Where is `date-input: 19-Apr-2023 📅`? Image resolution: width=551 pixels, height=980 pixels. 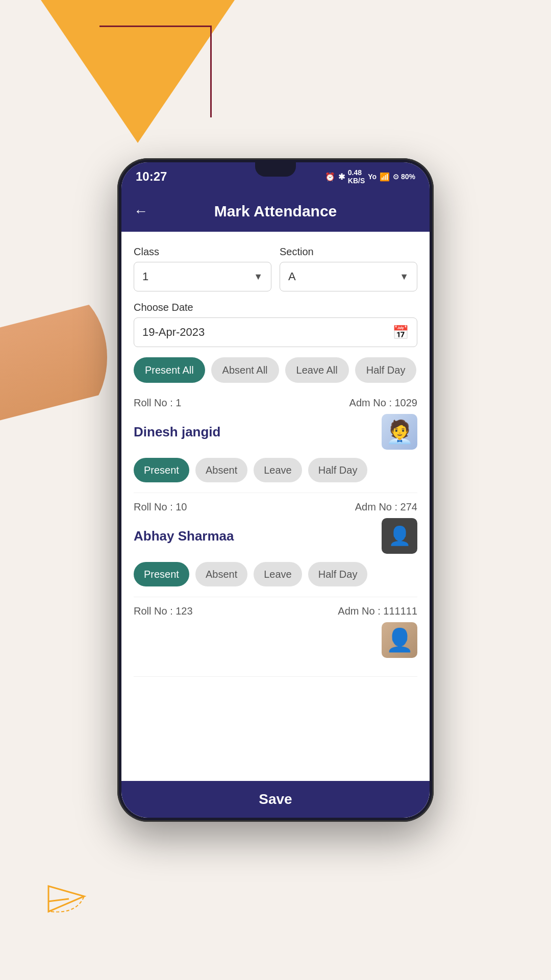 date-input: 19-Apr-2023 📅 is located at coordinates (276, 332).